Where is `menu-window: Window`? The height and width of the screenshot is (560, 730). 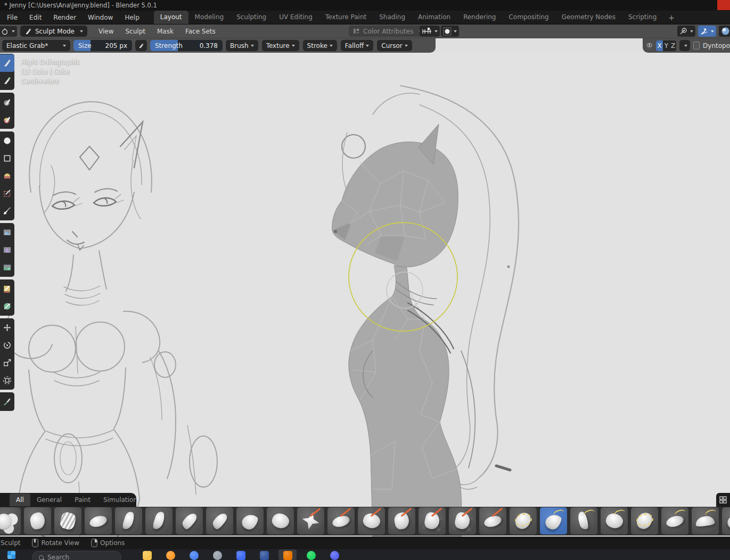
menu-window: Window is located at coordinates (100, 18).